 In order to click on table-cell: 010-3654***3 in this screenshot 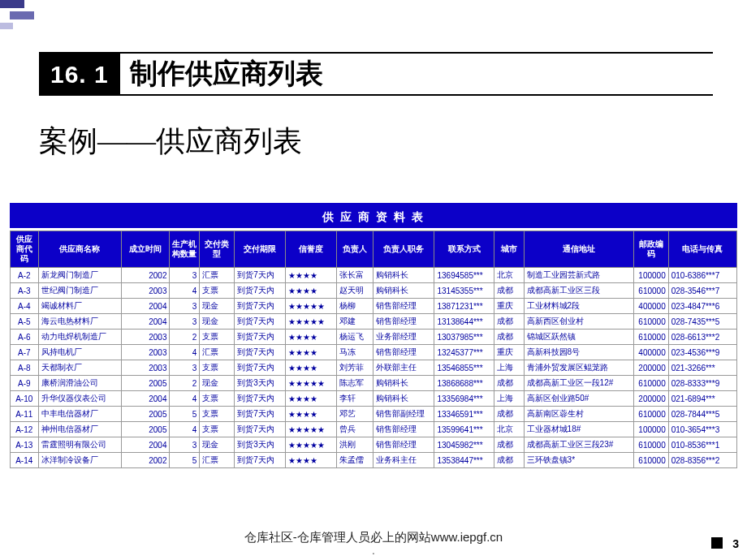, I will do `click(702, 430)`.